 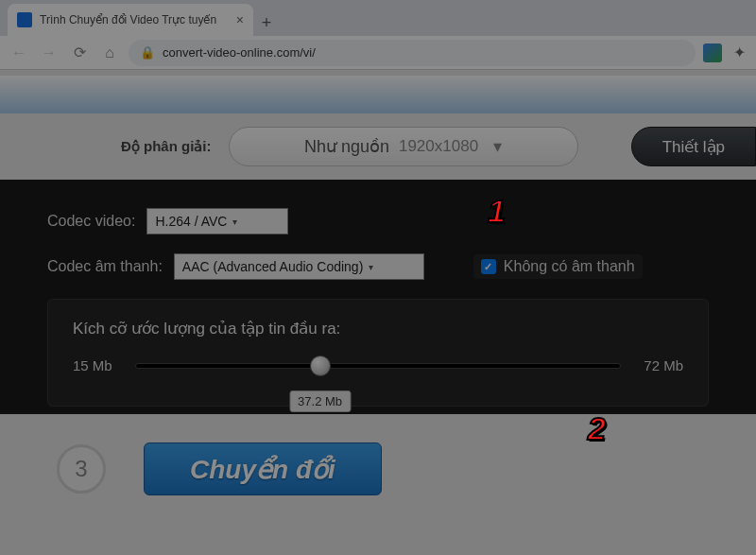 I want to click on callout-2: 2, so click(x=597, y=429).